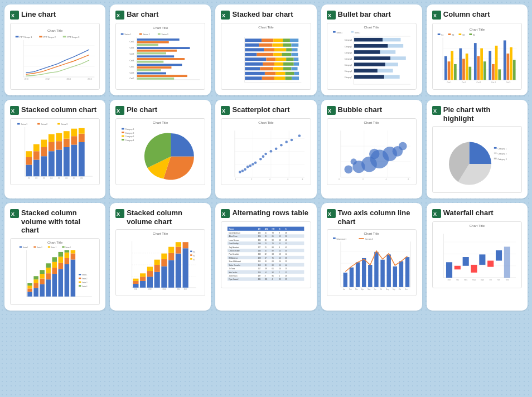 This screenshot has width=532, height=397. I want to click on svg-text: 2010, so click(136, 289).